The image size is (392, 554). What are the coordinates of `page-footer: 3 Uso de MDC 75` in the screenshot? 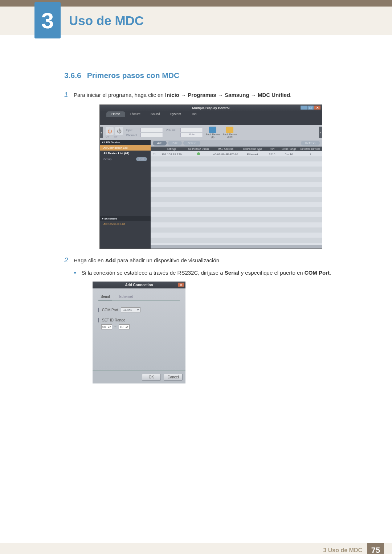 It's located at (196, 549).